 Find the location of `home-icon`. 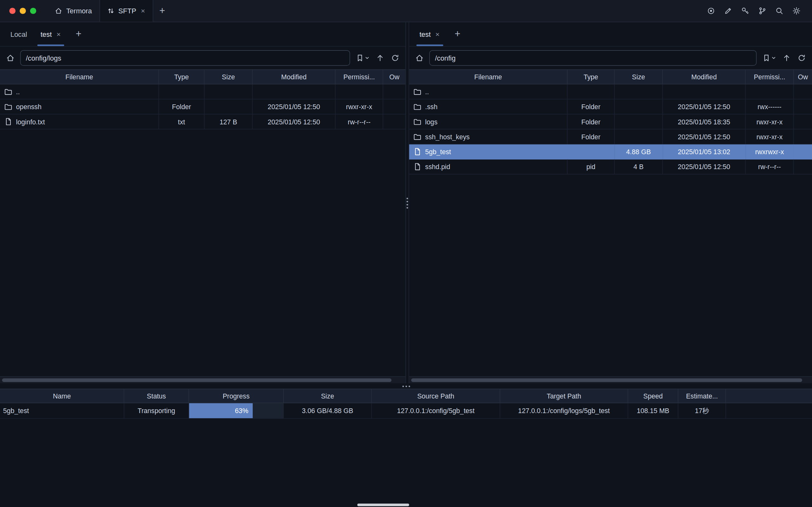

home-icon is located at coordinates (419, 58).